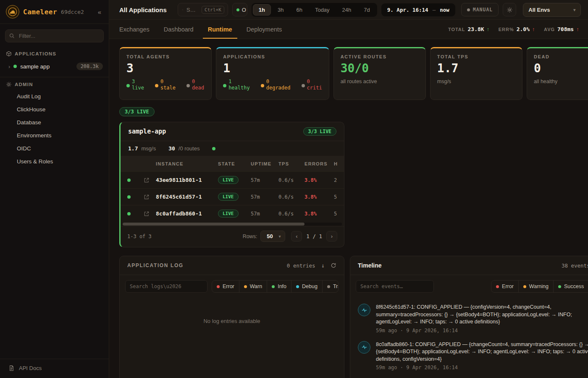  Describe the element at coordinates (469, 10) in the screenshot. I see `manual-dot` at that location.